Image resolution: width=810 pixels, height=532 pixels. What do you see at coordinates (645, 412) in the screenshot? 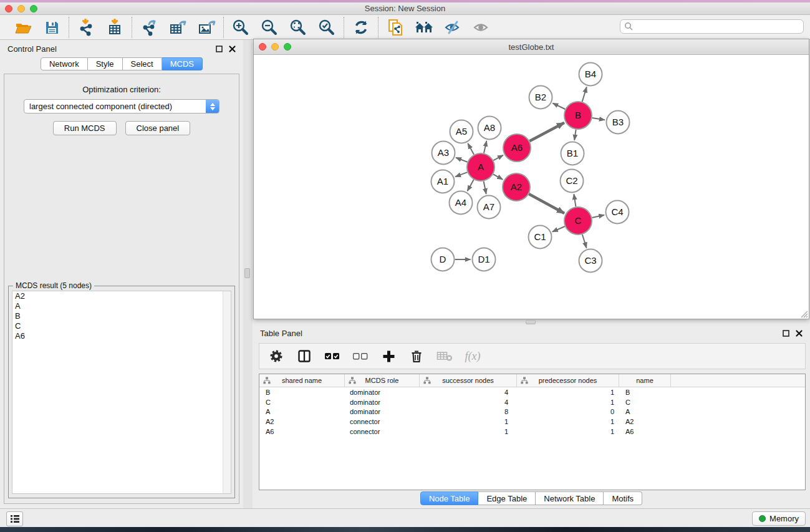
I see `cell-name: A` at bounding box center [645, 412].